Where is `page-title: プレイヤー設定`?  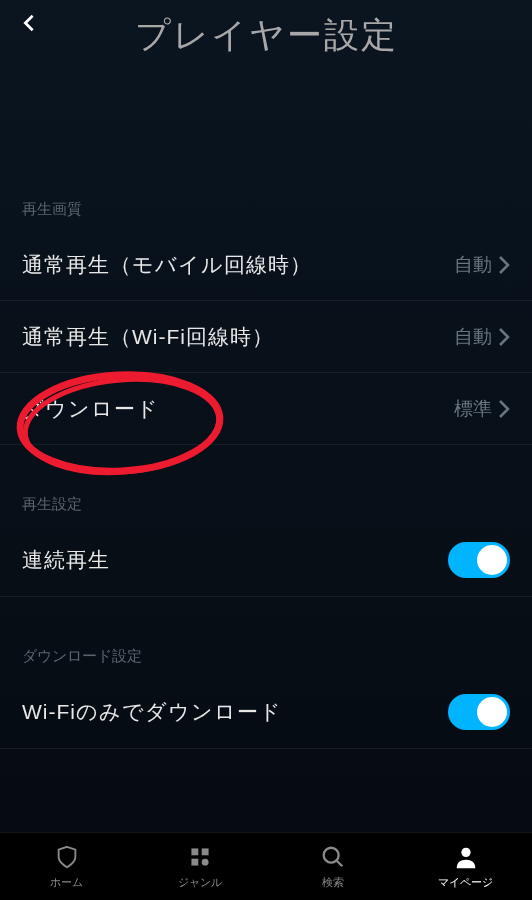 page-title: プレイヤー設定 is located at coordinates (266, 36).